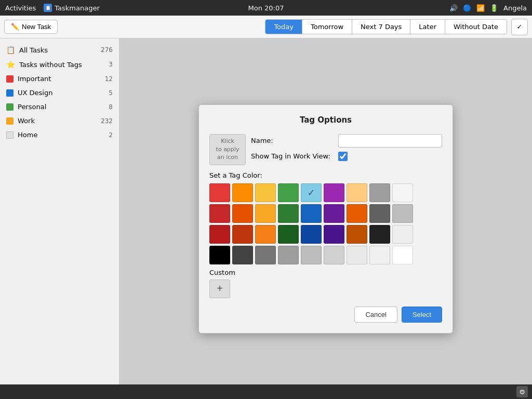  I want to click on color-swatch-orange-mid, so click(243, 214).